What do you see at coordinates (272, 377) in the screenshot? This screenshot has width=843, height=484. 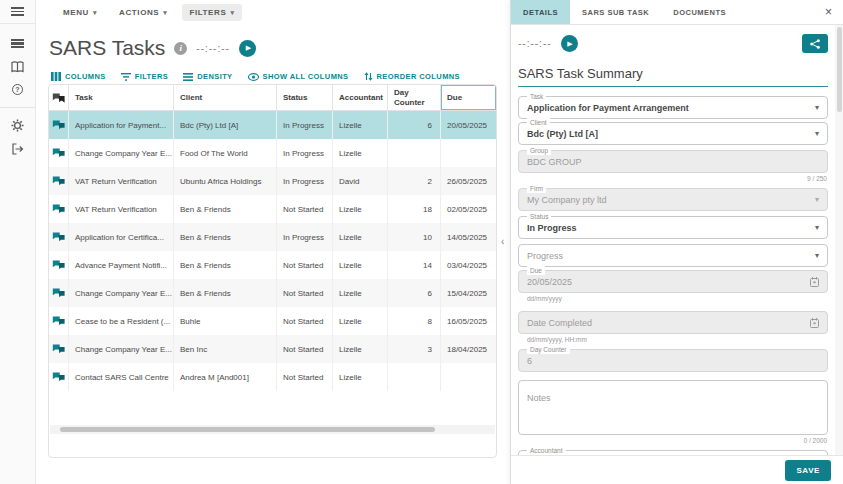 I see `table-row: Contact SARS Call Centre Andrea M [And00…` at bounding box center [272, 377].